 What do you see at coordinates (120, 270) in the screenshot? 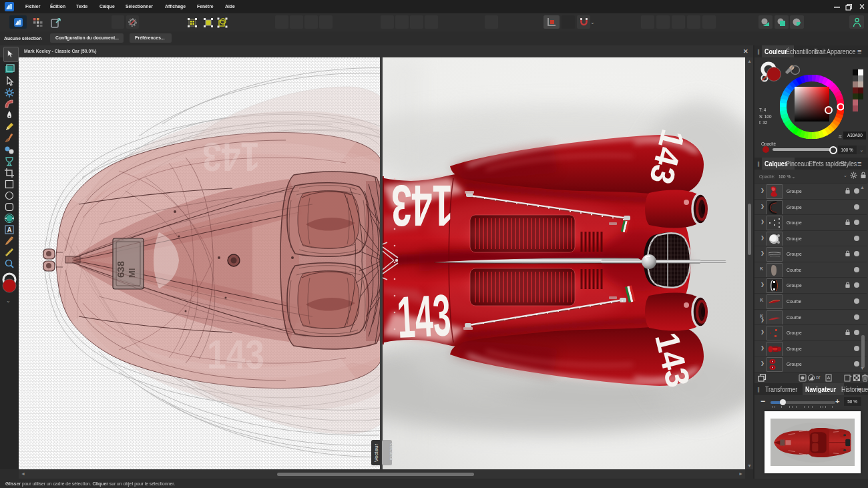
I see `svg-text: 638` at bounding box center [120, 270].